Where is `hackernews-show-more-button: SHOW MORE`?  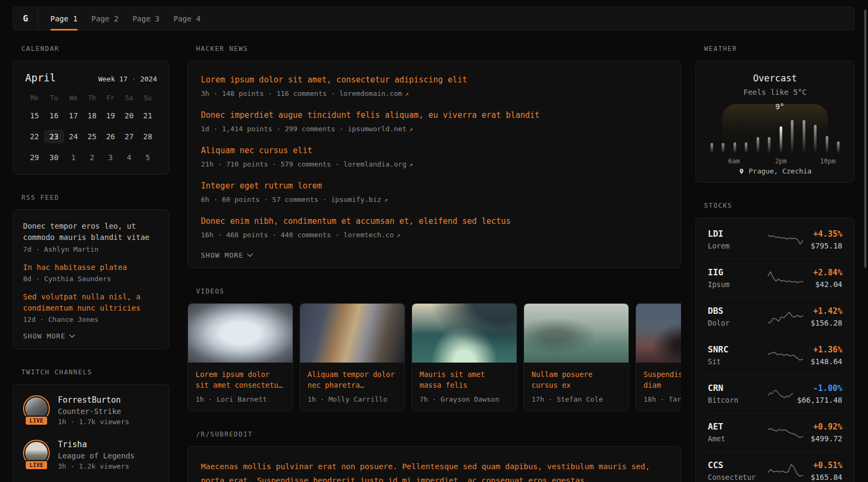
hackernews-show-more-button: SHOW MORE is located at coordinates (434, 255).